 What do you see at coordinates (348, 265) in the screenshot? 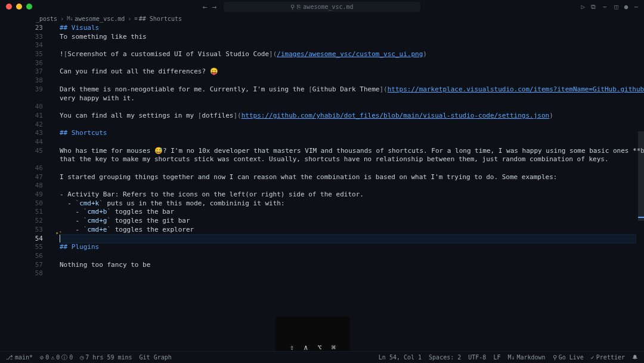
I see `code-line: Nothing too fancy to be` at bounding box center [348, 265].